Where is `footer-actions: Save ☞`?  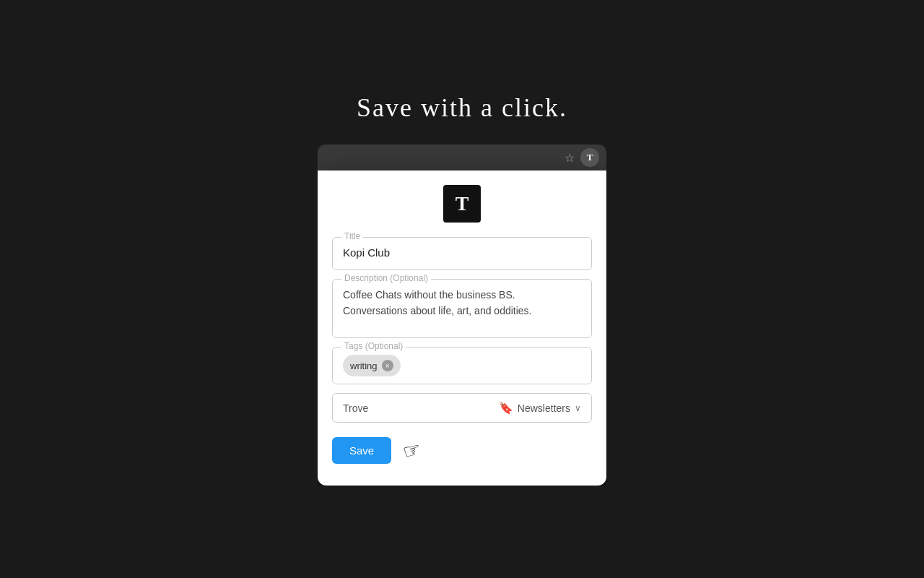 footer-actions: Save ☞ is located at coordinates (462, 451).